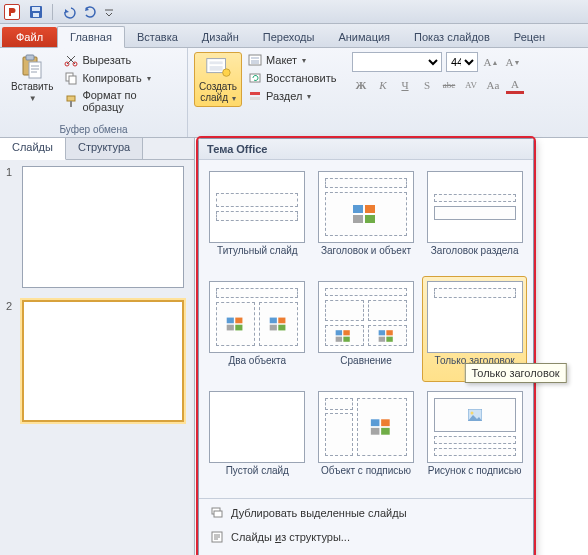 This screenshot has height=555, width=588. What do you see at coordinates (282, 60) in the screenshot?
I see `layout-label: Макет` at bounding box center [282, 60].